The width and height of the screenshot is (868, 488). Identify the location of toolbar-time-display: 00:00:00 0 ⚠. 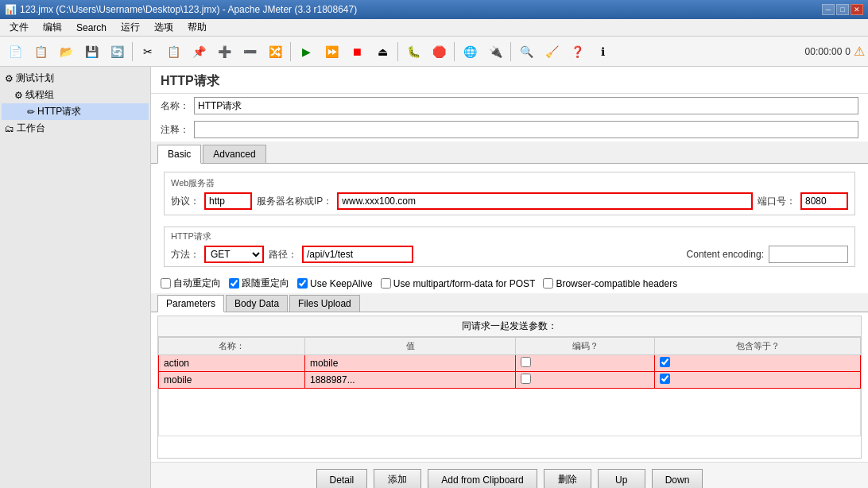
(835, 51).